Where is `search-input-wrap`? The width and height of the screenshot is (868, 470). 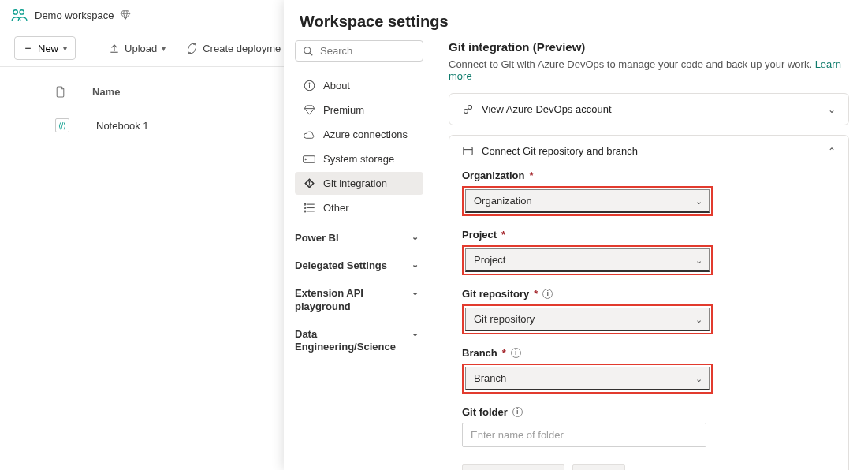 search-input-wrap is located at coordinates (359, 50).